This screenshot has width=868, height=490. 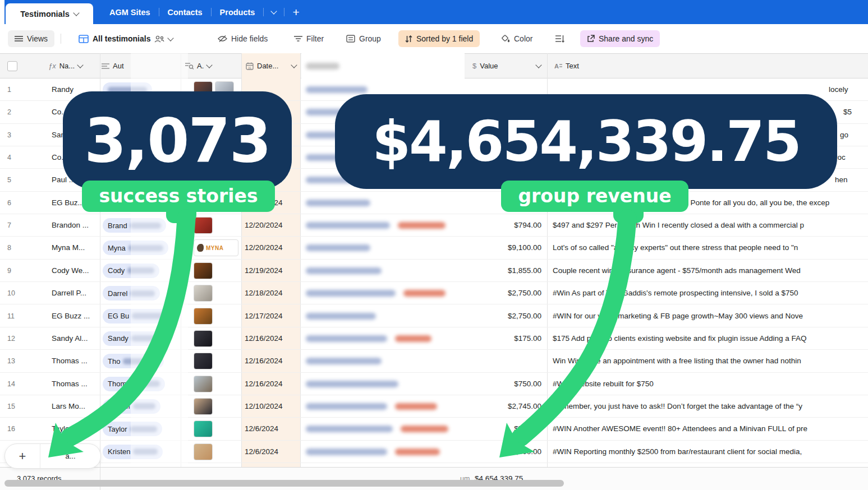 I want to click on column-header-date: 31 Date..., so click(x=271, y=66).